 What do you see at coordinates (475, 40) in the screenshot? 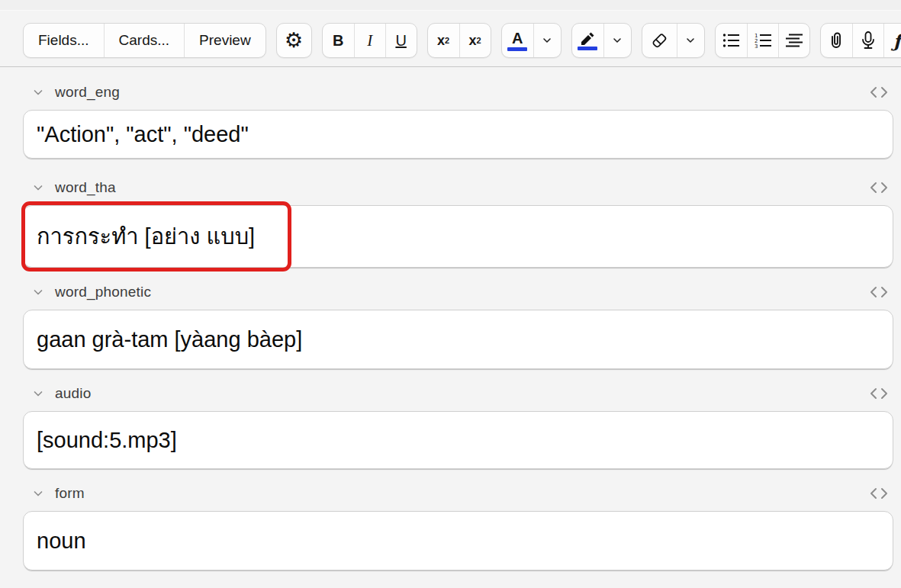
I see `subscript-button: x2` at bounding box center [475, 40].